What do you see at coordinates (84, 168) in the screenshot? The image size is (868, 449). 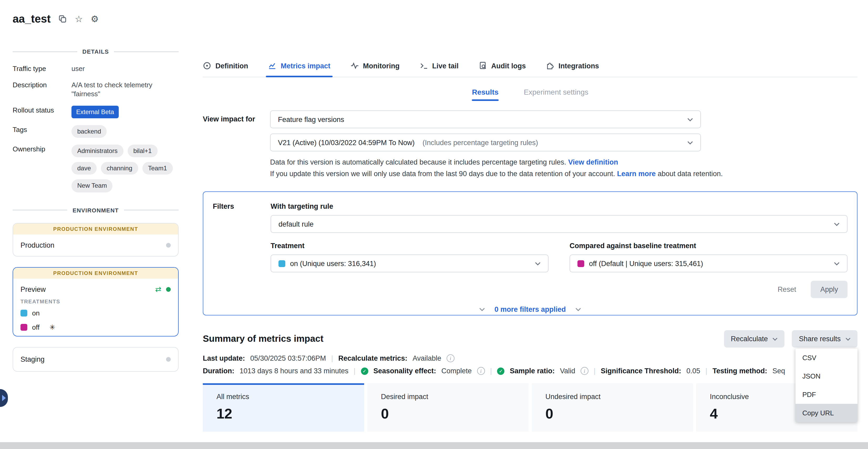 I see `owner-pill: dave` at bounding box center [84, 168].